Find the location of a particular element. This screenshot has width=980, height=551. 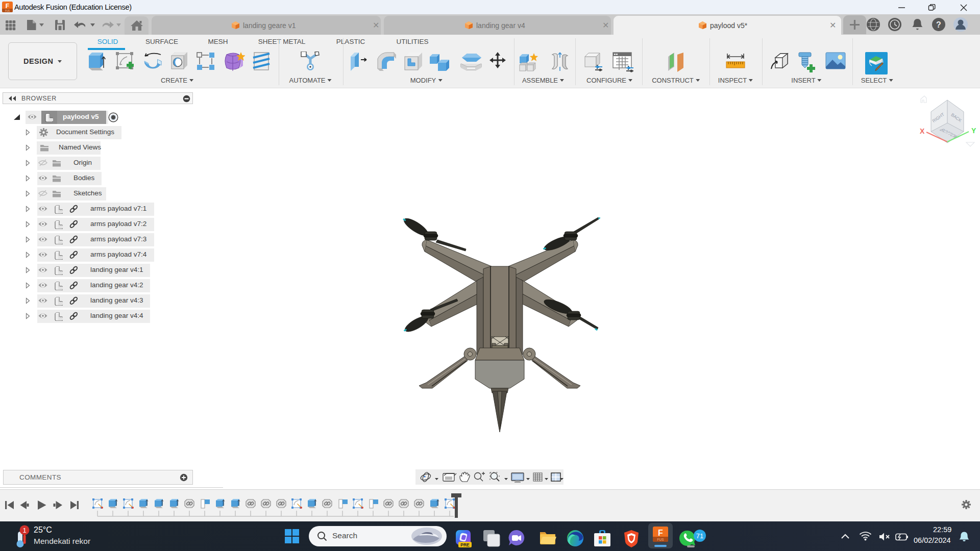

svg-text: Y is located at coordinates (974, 131).